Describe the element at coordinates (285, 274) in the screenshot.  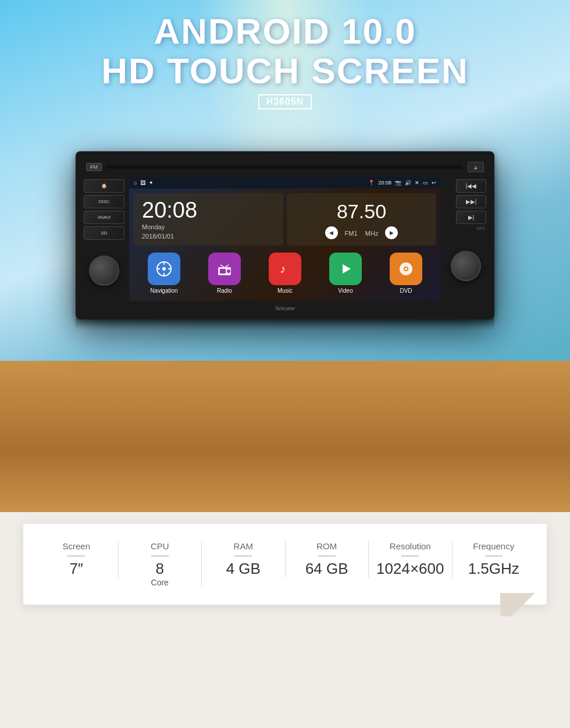
I see `app-music: ♪ Music` at that location.